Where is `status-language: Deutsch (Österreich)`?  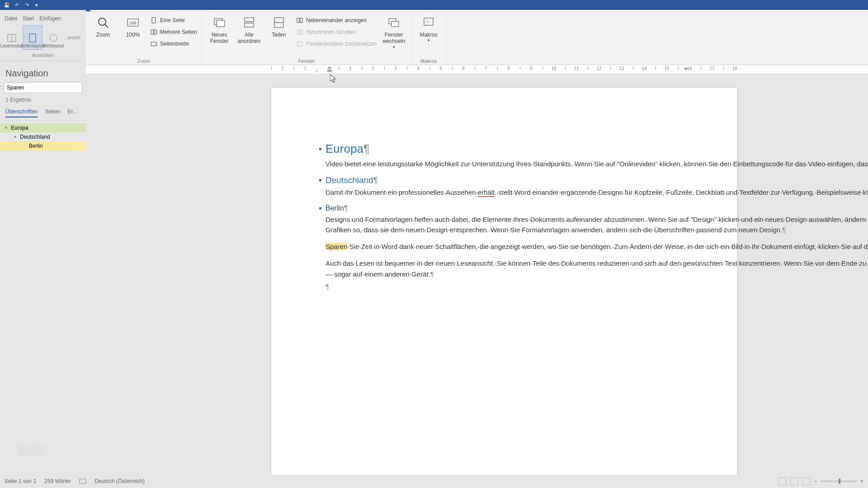 status-language: Deutsch (Österreich) is located at coordinates (119, 481).